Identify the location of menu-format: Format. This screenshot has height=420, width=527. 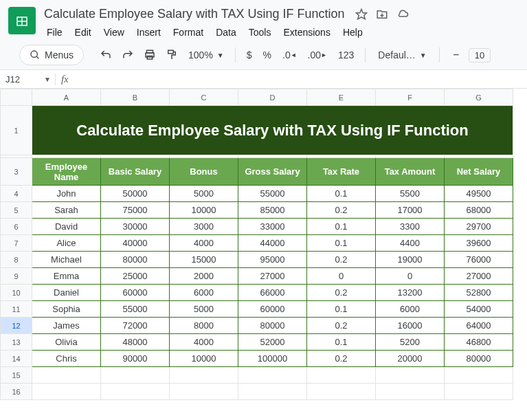
(188, 32).